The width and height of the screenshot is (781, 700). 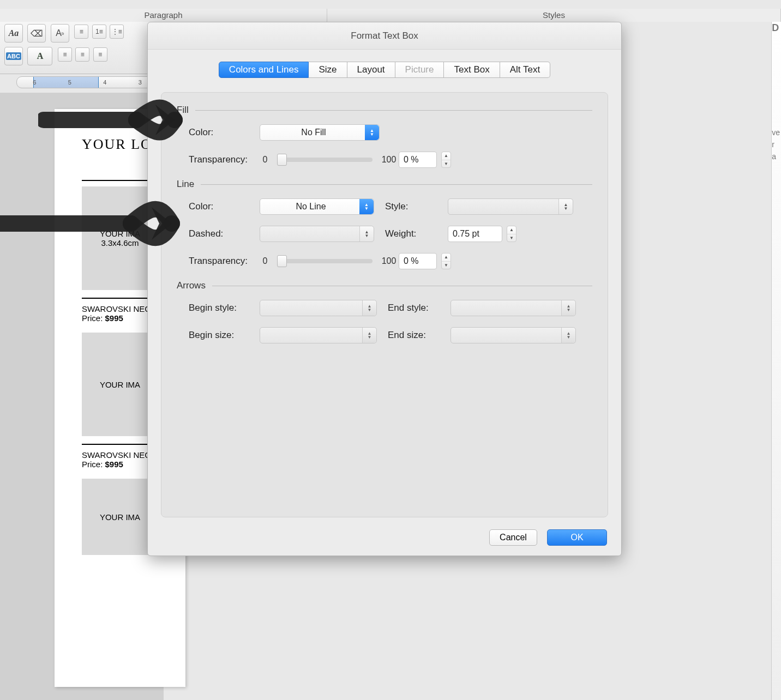 I want to click on fill-color-value: No Fill, so click(x=313, y=132).